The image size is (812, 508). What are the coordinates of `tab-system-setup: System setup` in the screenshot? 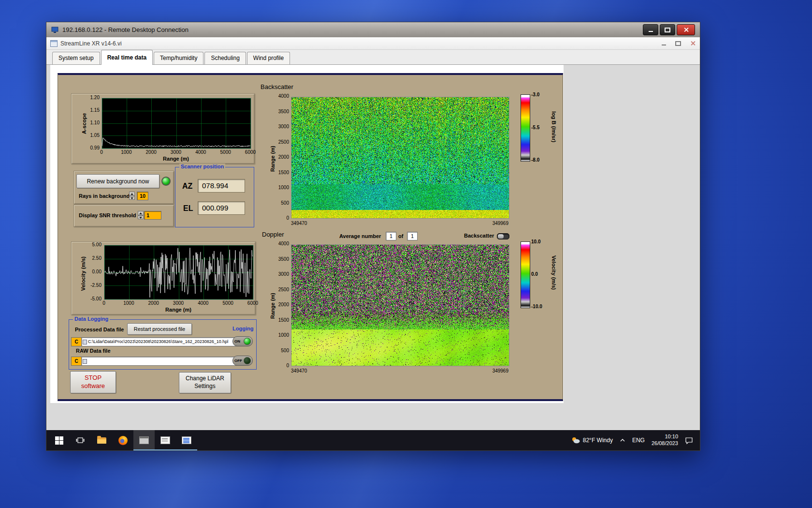 It's located at (76, 58).